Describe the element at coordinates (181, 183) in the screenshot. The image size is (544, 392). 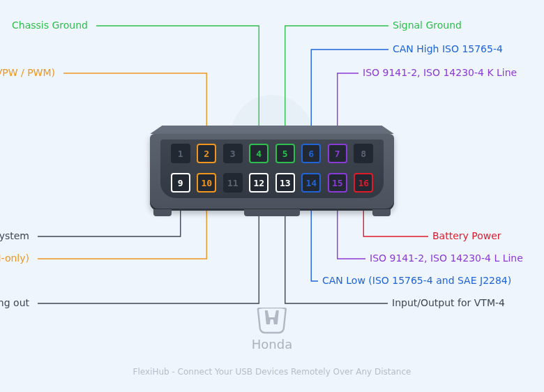
I see `pin-9: 9` at that location.